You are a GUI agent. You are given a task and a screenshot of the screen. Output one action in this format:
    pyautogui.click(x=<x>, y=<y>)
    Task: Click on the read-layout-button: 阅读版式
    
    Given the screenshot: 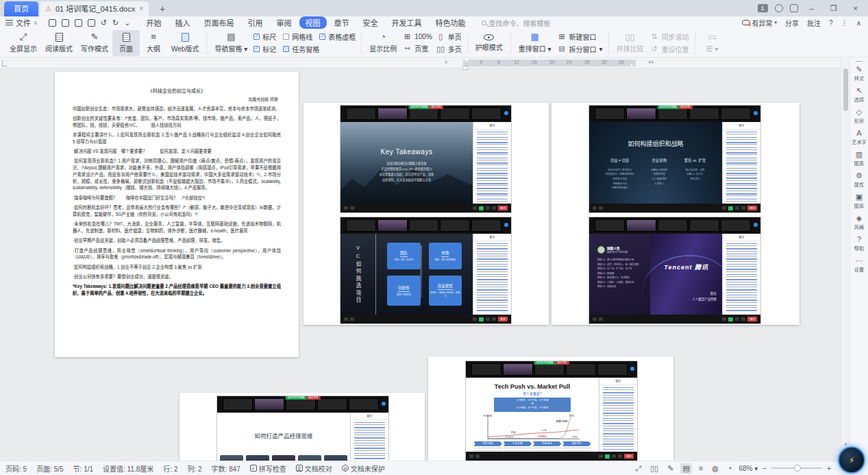 What is the action you would take?
    pyautogui.click(x=59, y=43)
    